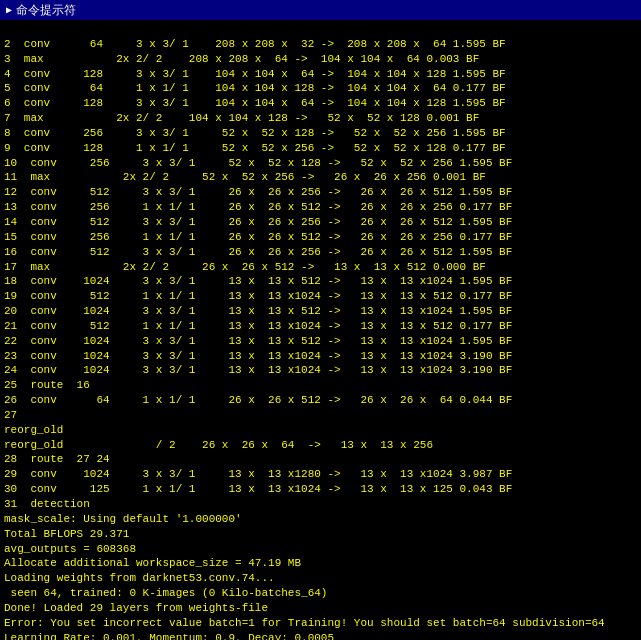  I want to click on console-line: 4 conv 128 3 x 3/ 1 104 x 104 x 64 -> 10…, so click(320, 74).